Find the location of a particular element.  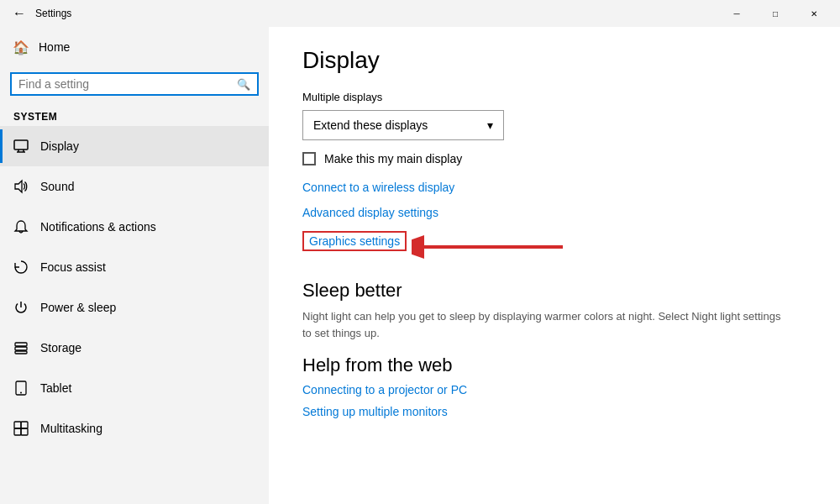

sidebar-item-storage: Storage is located at coordinates (134, 348).